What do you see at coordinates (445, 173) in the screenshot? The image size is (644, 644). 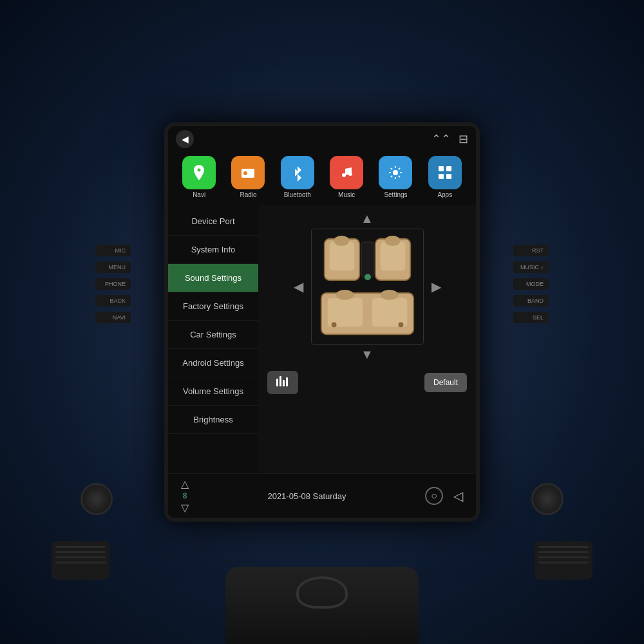 I see `apps-icon` at bounding box center [445, 173].